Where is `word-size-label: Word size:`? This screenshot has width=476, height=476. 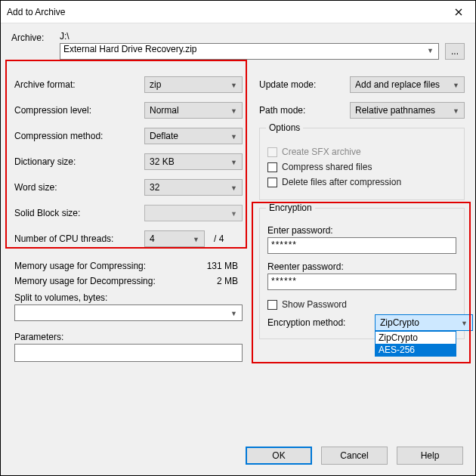 word-size-label: Word size: is located at coordinates (79, 187).